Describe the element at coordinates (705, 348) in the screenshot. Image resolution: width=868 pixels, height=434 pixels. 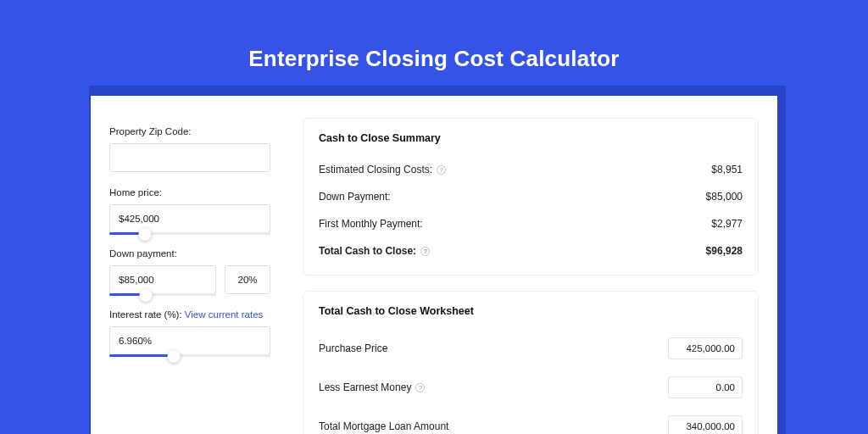
I see `worksheet-row-value-box: 425,000.00` at that location.